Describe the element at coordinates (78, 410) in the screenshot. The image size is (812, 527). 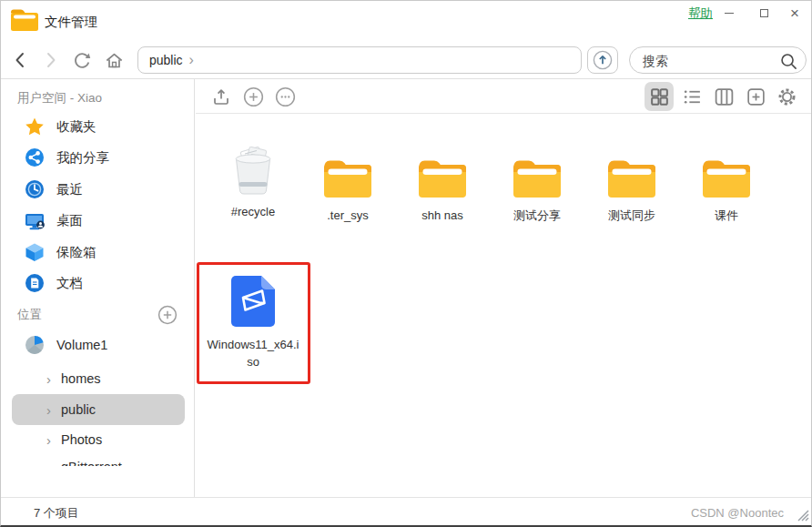
I see `tree-item-label: public` at that location.